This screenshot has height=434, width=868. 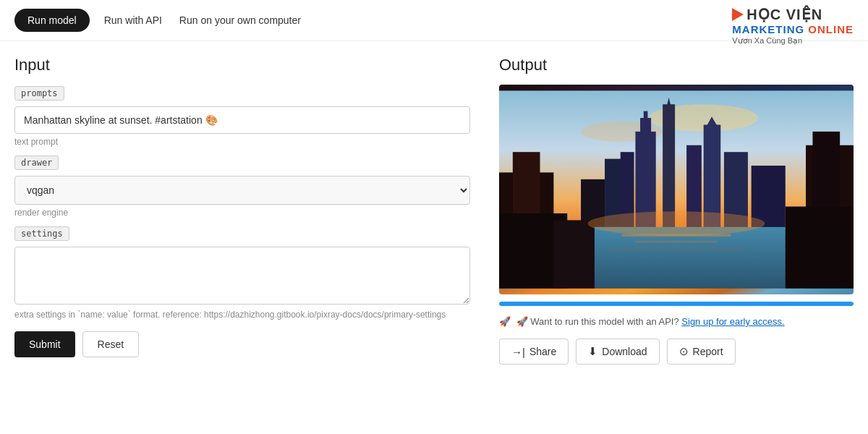 What do you see at coordinates (133, 20) in the screenshot?
I see `run-with-api-button: Run with API` at bounding box center [133, 20].